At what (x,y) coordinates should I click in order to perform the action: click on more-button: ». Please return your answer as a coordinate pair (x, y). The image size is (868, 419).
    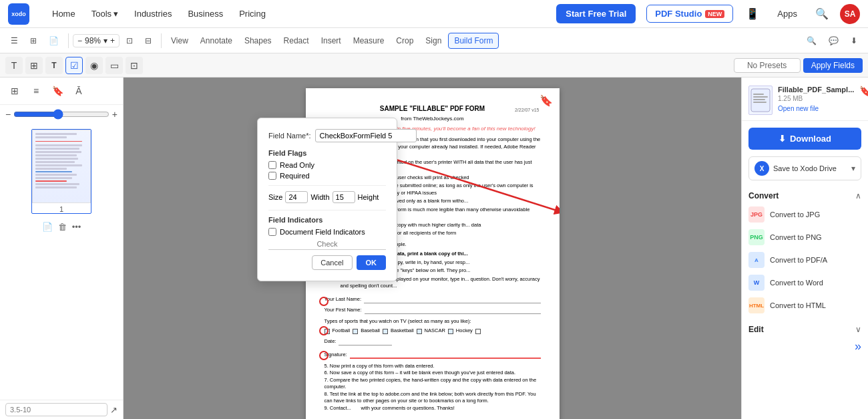
    Looking at the image, I should click on (858, 346).